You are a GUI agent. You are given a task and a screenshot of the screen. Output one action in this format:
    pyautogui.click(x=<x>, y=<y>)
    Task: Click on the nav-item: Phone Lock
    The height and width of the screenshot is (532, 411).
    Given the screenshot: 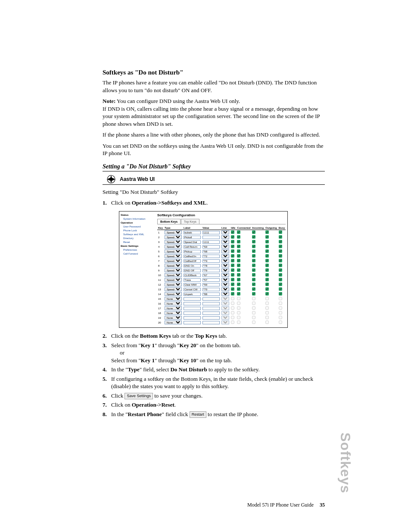 What is the action you would take?
    pyautogui.click(x=137, y=231)
    